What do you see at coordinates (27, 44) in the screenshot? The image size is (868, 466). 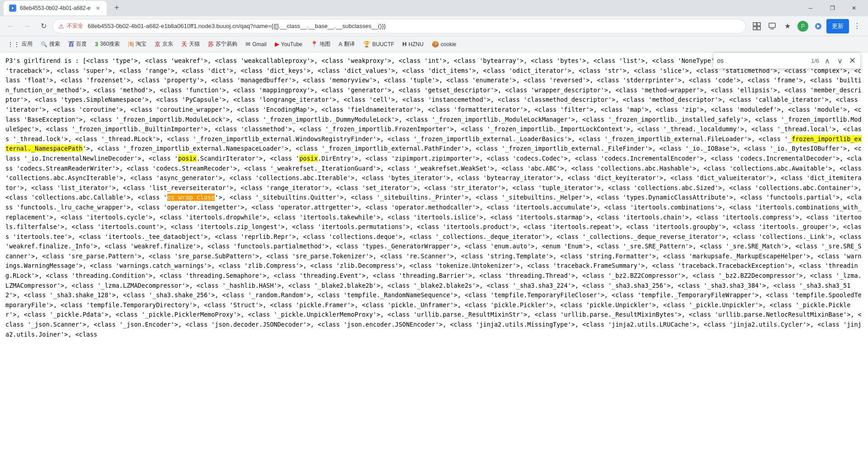 I see `bookmark-apps-label: 应用` at bounding box center [27, 44].